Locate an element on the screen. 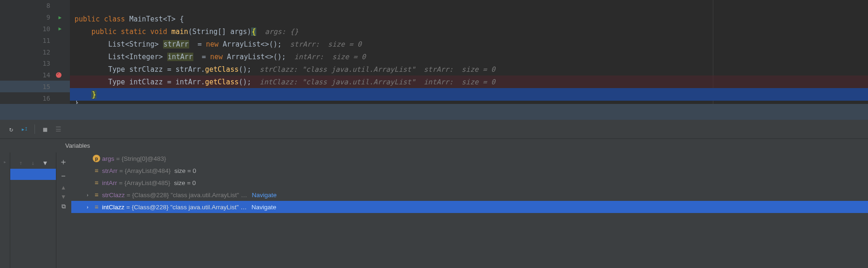 The image size is (868, 268). rerun-icon: ↻ is located at coordinates (11, 129).